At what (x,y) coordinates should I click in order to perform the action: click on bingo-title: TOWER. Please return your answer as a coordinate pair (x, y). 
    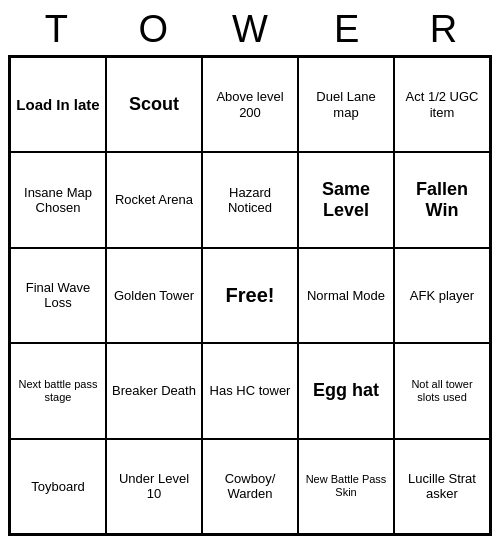
    Looking at the image, I should click on (250, 30).